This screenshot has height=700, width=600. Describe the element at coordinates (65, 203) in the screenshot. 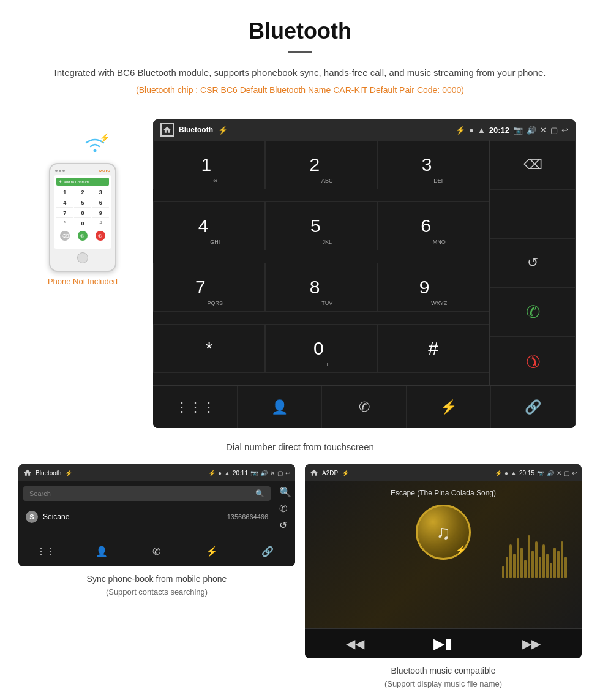

I see `phone-key-4: 4` at that location.